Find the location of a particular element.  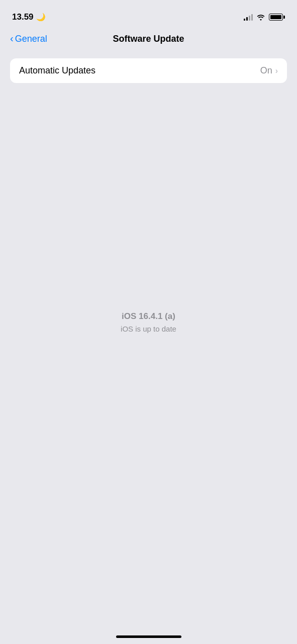

page-title: Software Update is located at coordinates (148, 39).